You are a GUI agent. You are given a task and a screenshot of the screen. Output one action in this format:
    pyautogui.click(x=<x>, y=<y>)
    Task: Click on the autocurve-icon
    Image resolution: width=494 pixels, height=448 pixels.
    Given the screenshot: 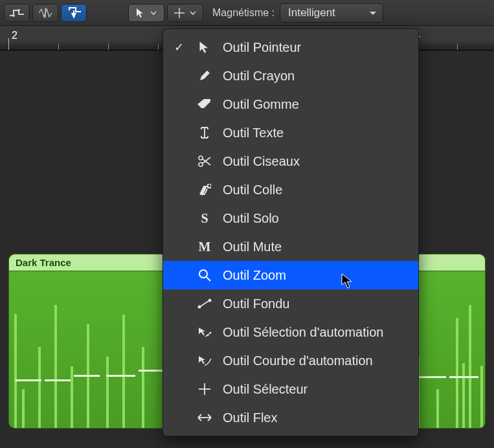 What is the action you would take?
    pyautogui.click(x=205, y=361)
    